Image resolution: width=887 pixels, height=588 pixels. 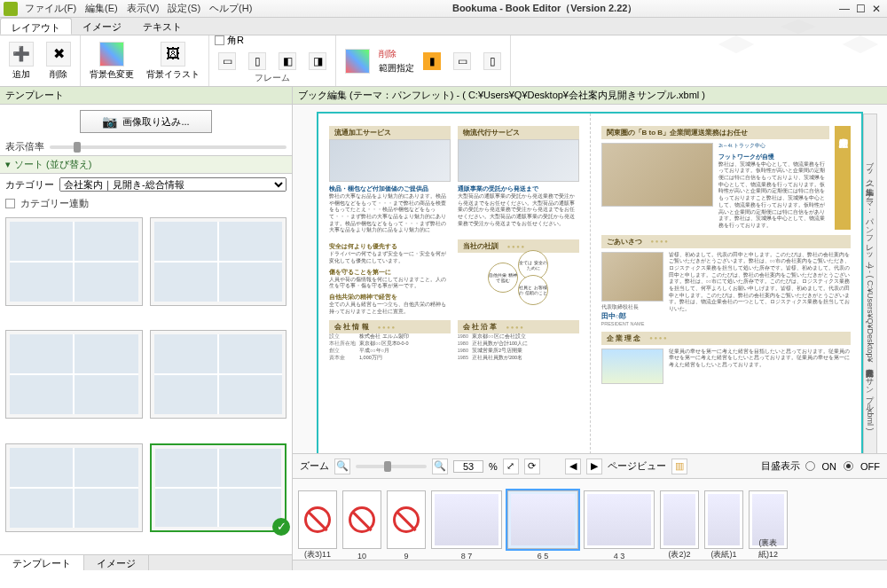 I want to click on maximize-icon: ☐, so click(x=860, y=9).